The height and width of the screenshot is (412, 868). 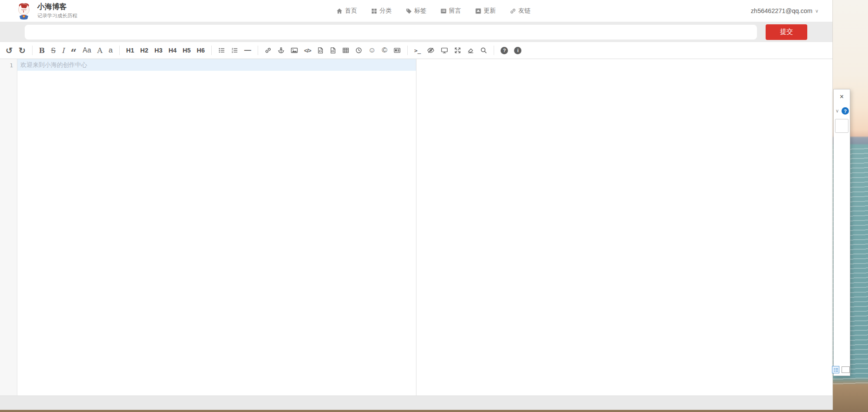 I want to click on bold-icon: B, so click(x=42, y=50).